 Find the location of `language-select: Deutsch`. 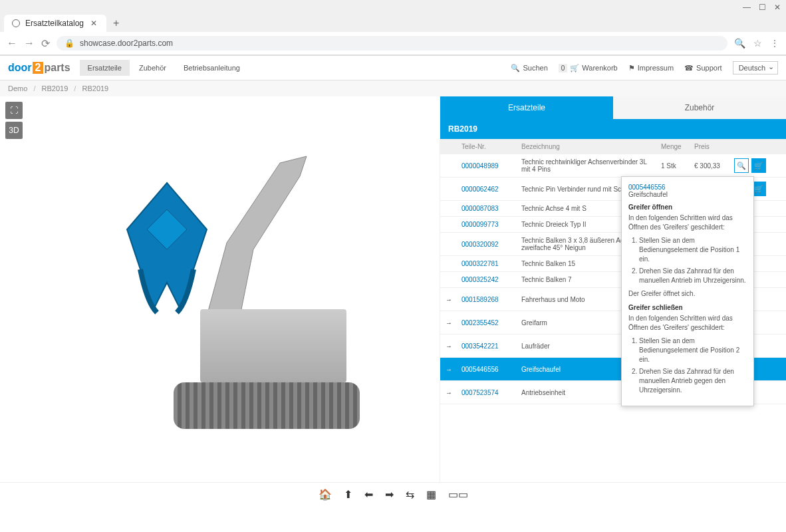

language-select: Deutsch is located at coordinates (755, 68).